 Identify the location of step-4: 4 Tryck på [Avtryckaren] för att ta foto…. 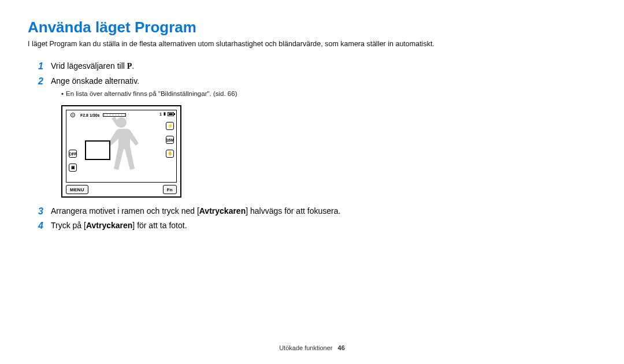
(317, 225).